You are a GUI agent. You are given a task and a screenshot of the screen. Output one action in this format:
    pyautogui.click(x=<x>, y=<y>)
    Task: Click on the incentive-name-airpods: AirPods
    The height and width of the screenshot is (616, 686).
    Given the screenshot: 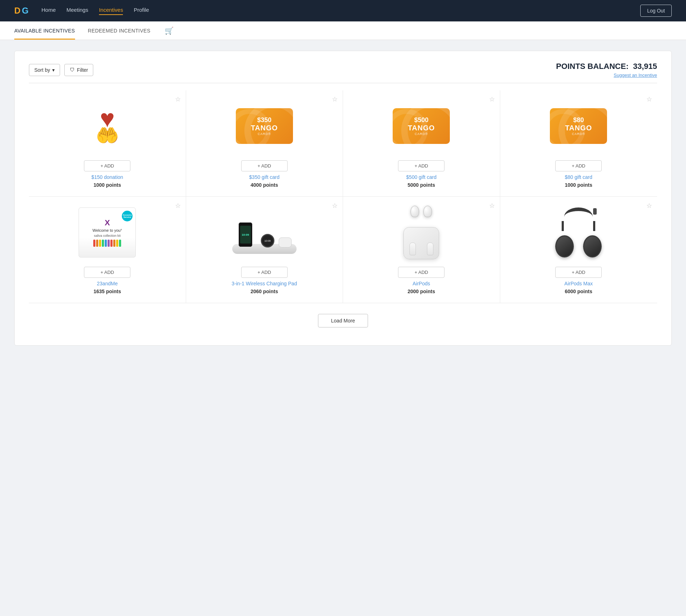 What is the action you would take?
    pyautogui.click(x=422, y=284)
    